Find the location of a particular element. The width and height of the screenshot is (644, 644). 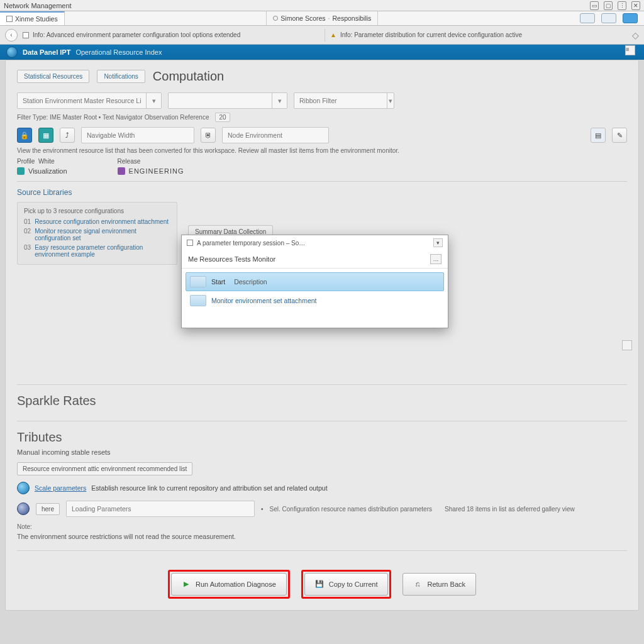

location-dropdown-icon: ▾ is located at coordinates (390, 101).